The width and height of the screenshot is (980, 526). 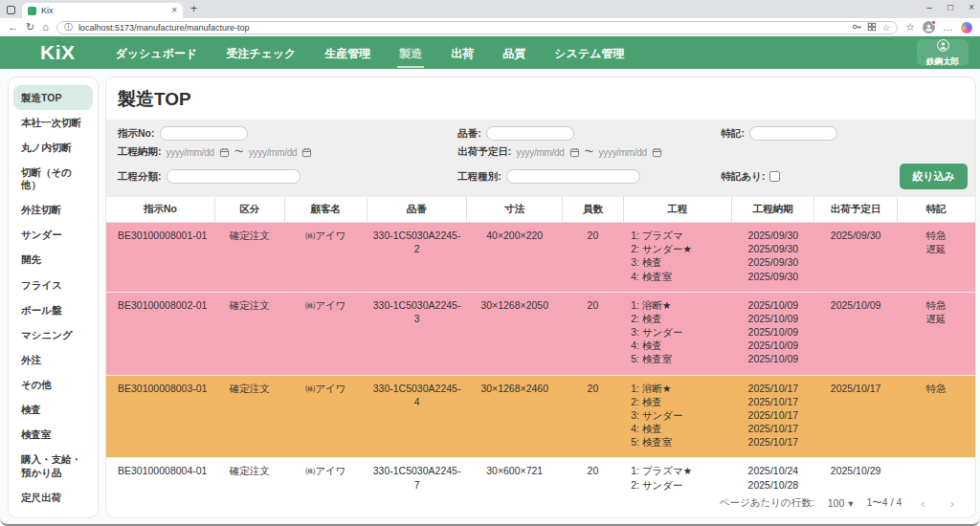 What do you see at coordinates (952, 503) in the screenshot?
I see `next-page-icon: ›` at bounding box center [952, 503].